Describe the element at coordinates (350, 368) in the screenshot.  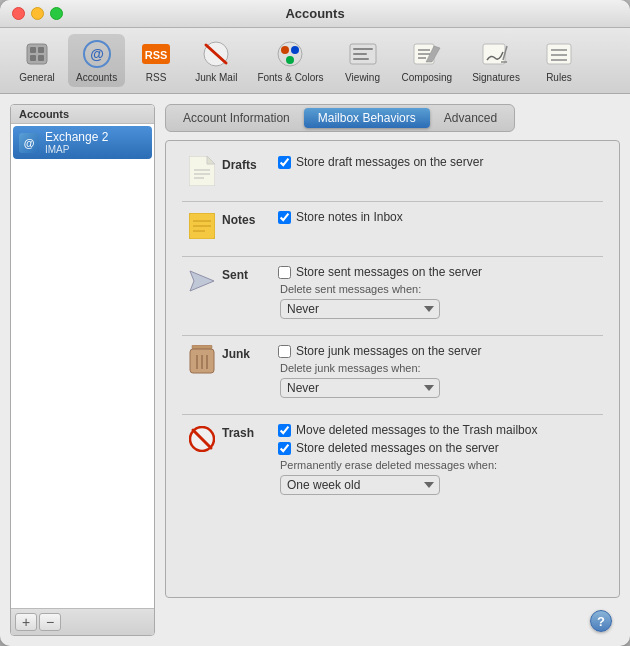
I see `junk-delete-label: Delete junk messages when:` at that location.